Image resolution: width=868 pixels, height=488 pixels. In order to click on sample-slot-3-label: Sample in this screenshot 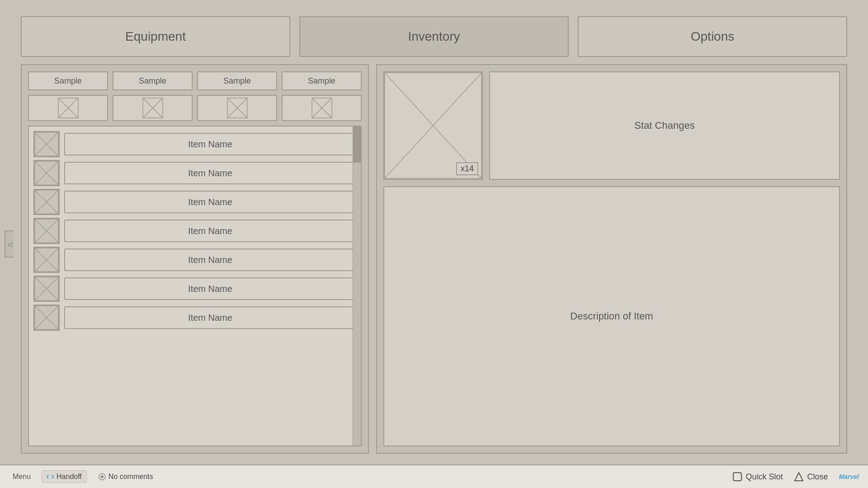, I will do `click(237, 81)`.